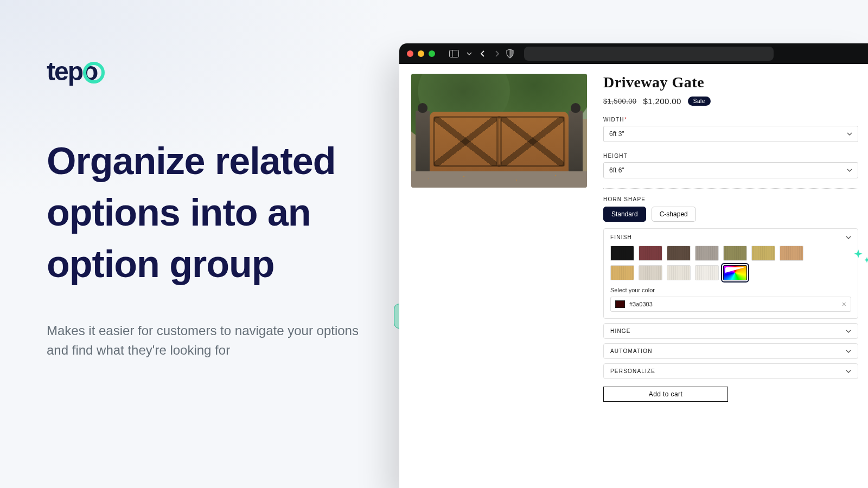 Image resolution: width=868 pixels, height=488 pixels. Describe the element at coordinates (620, 304) in the screenshot. I see `color-chip` at that location.